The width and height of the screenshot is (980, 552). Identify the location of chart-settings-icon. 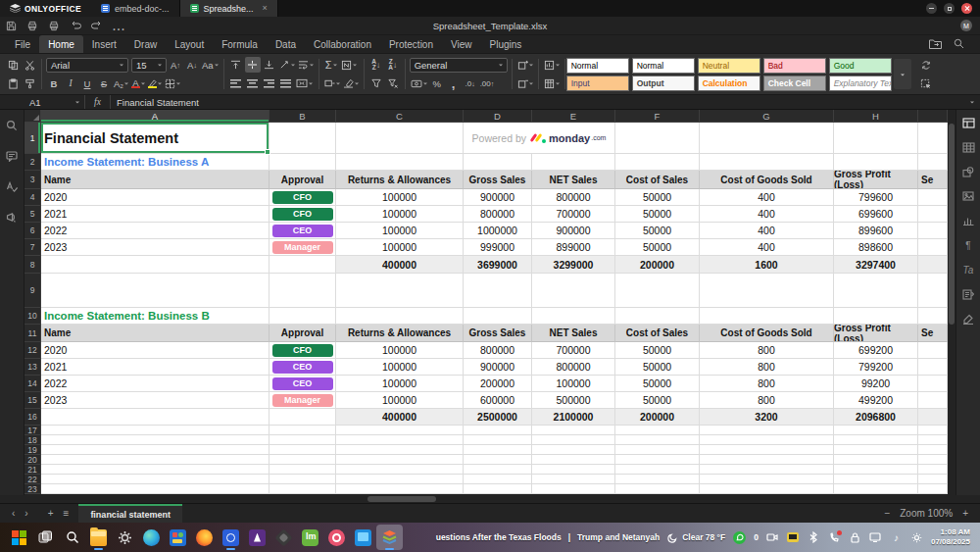
(968, 221).